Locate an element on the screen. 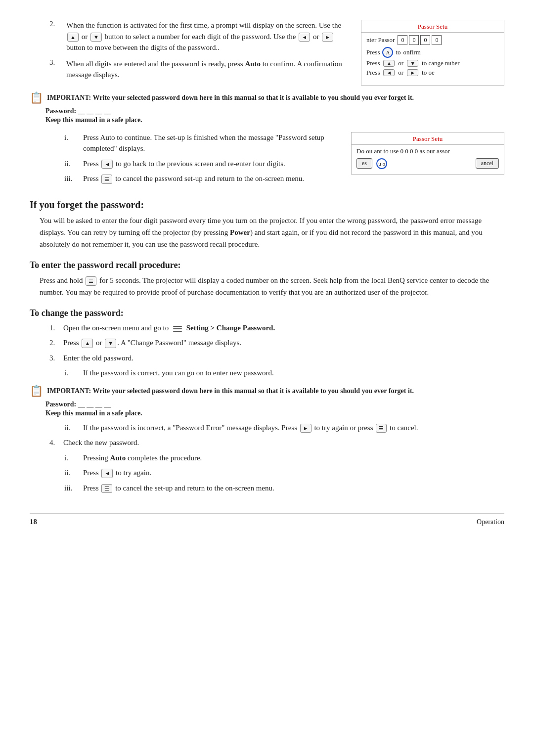  section-forget-body: You will be asked to enter the four digi… is located at coordinates (272, 232).